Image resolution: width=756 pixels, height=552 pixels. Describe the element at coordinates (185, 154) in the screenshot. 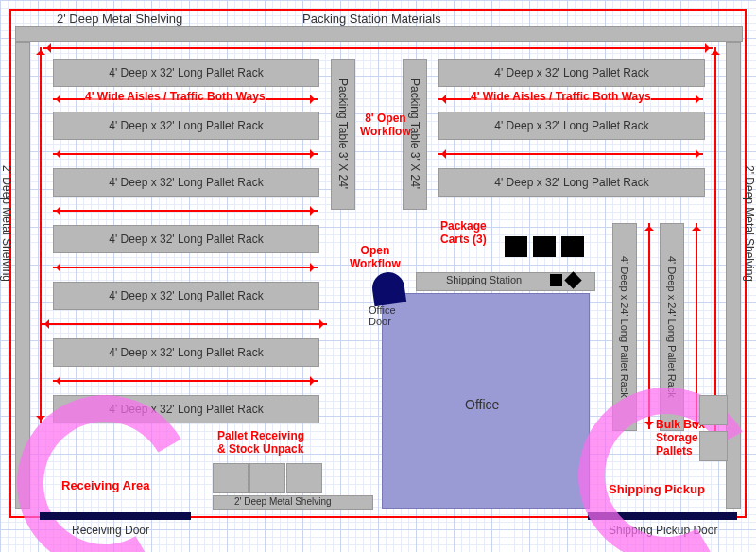

I see `aisle-l2` at that location.